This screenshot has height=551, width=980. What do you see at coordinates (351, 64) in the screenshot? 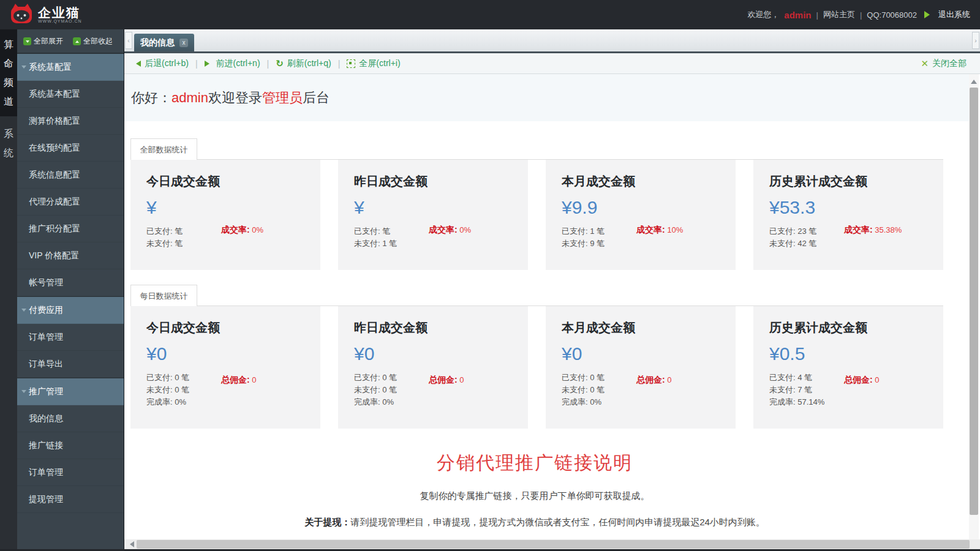
I see `fullscreen-icon` at bounding box center [351, 64].